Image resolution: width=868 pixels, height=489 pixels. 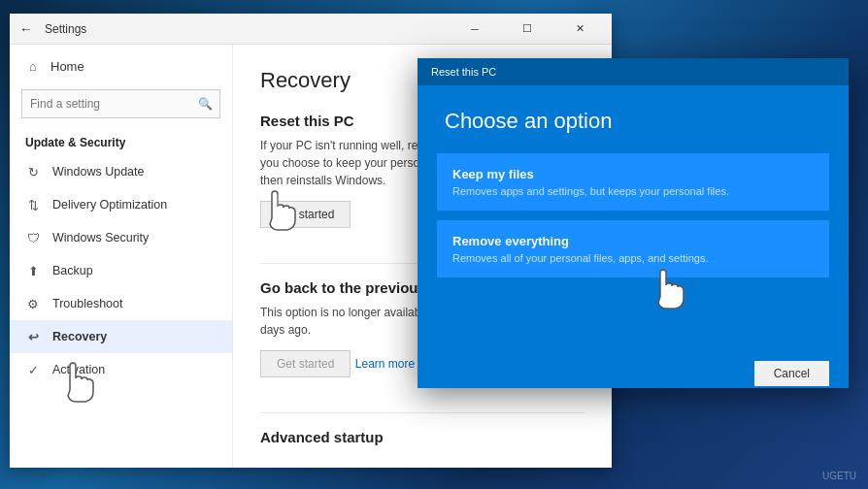 I want to click on dialog-cancel-button: Cancel, so click(x=792, y=374).